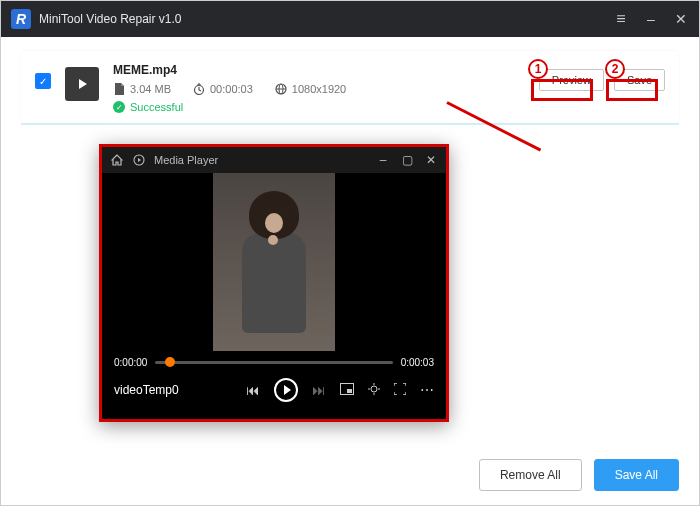  Describe the element at coordinates (374, 390) in the screenshot. I see `brightness-icon` at that location.